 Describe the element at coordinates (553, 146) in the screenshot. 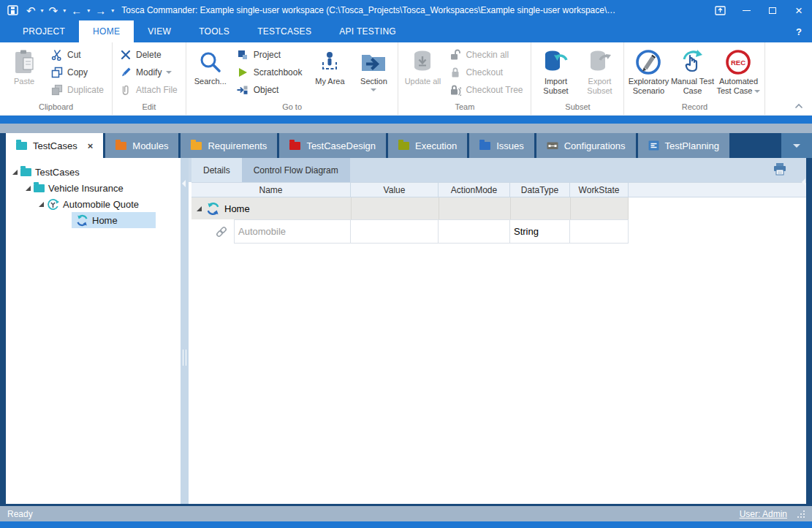

I see `configurations-icon` at that location.